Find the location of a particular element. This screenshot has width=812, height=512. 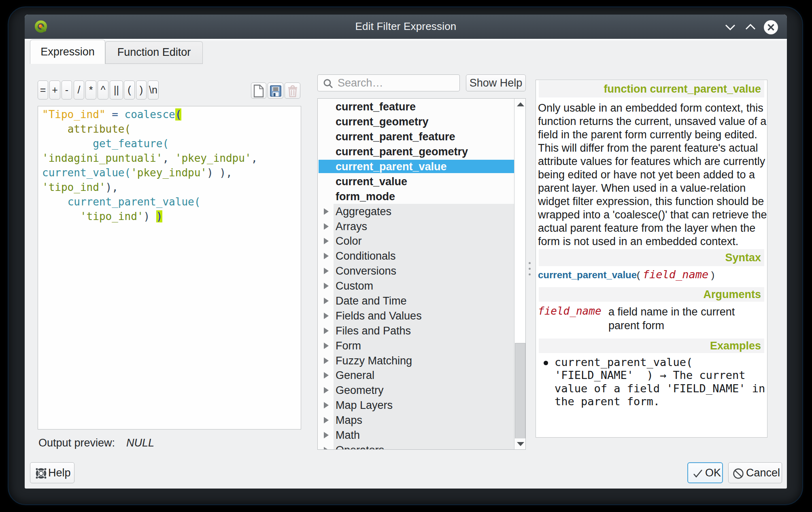

list-item-Math: Math is located at coordinates (416, 435).